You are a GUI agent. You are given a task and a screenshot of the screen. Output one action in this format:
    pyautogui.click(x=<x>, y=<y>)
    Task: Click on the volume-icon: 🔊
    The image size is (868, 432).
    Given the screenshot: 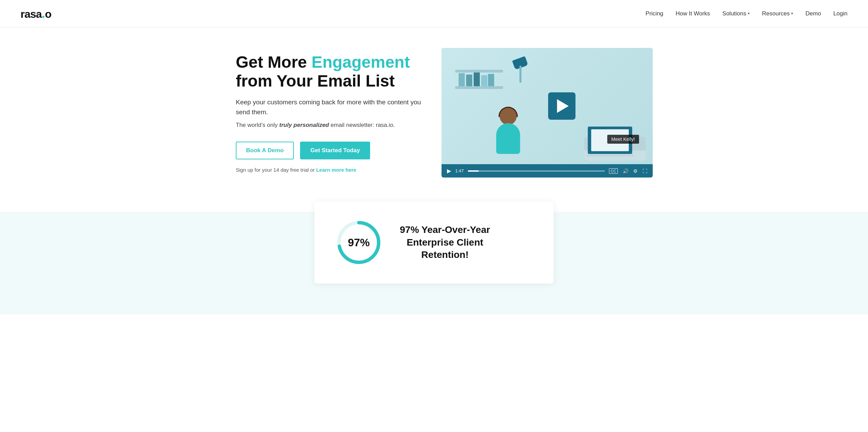 What is the action you would take?
    pyautogui.click(x=625, y=171)
    